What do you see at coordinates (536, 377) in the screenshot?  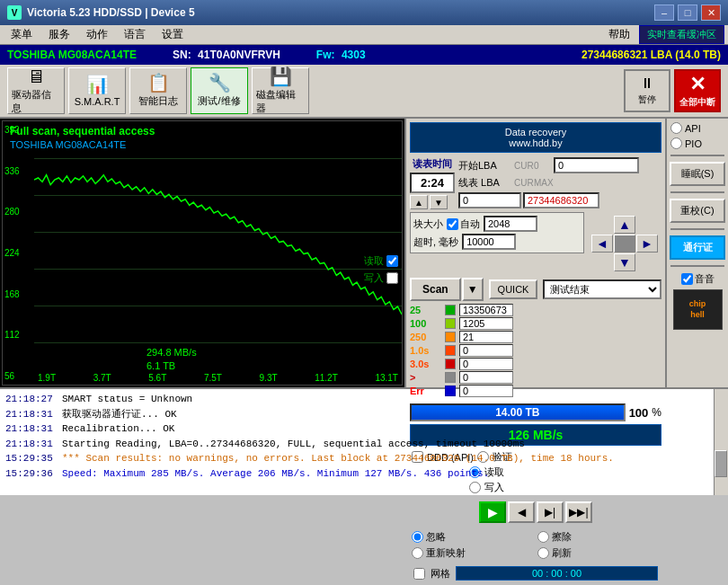 I see `counter-row-gt: > 0` at bounding box center [536, 377].